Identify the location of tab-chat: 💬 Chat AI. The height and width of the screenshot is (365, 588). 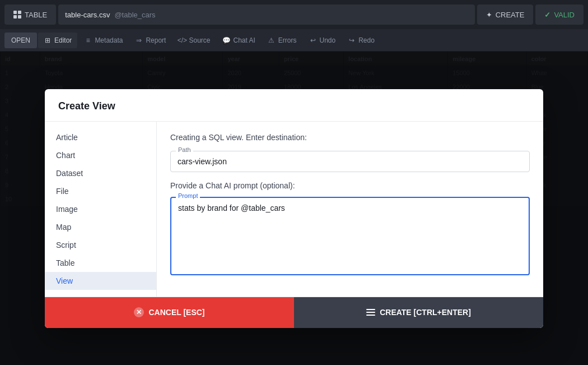
(239, 40).